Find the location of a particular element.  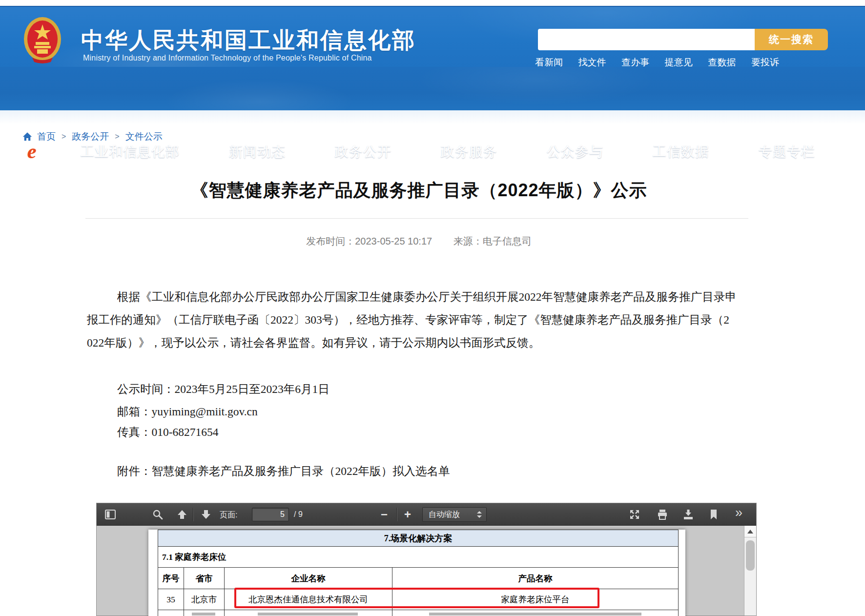

table-row: 35 北京市 北京恩杰佳通信息技术有限公司 家庭养老床位平台 is located at coordinates (418, 599).